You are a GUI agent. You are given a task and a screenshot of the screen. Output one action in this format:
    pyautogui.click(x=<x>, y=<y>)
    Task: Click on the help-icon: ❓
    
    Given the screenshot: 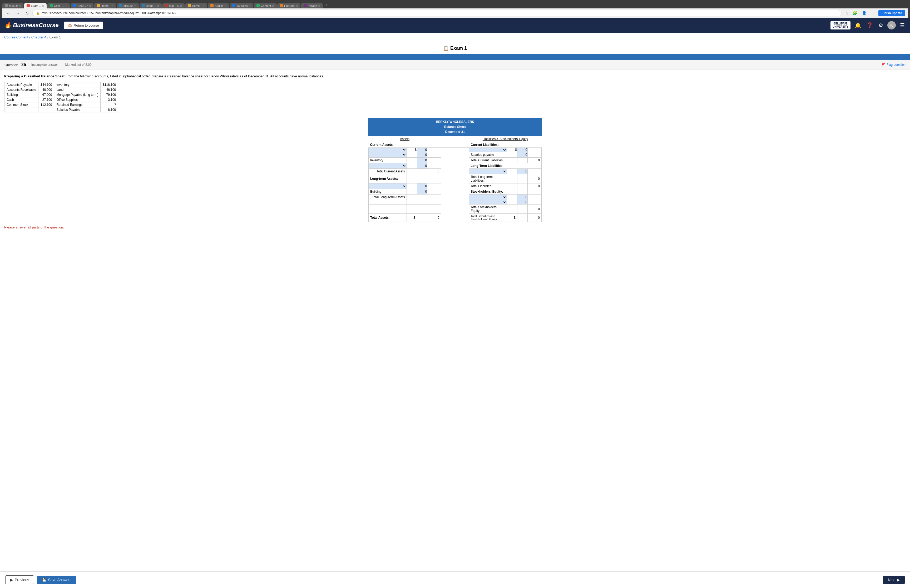 What is the action you would take?
    pyautogui.click(x=870, y=25)
    